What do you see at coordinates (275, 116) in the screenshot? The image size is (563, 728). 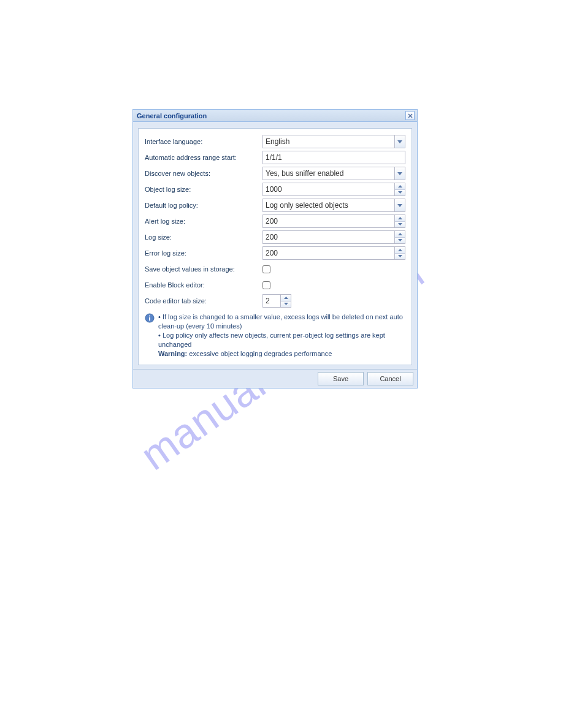 I see `dialog-titlebar: General configuration` at bounding box center [275, 116].